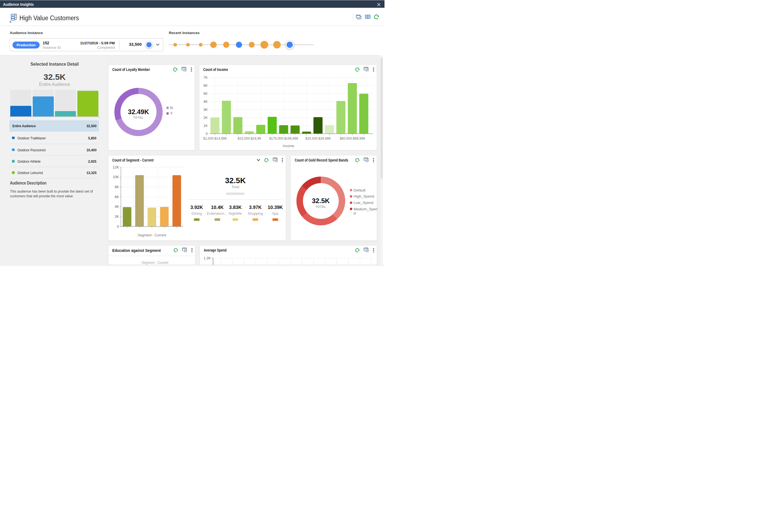 The width and height of the screenshot is (769, 532). I want to click on svg-text: 5K, so click(205, 93).